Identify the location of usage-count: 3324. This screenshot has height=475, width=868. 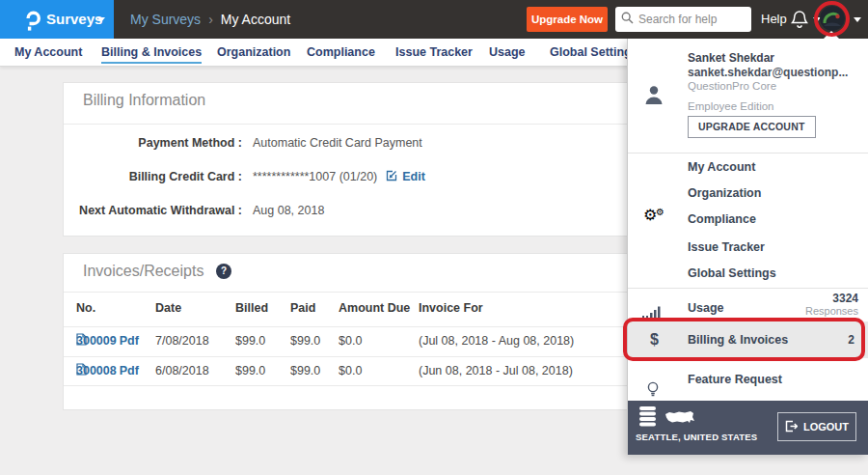
(845, 298).